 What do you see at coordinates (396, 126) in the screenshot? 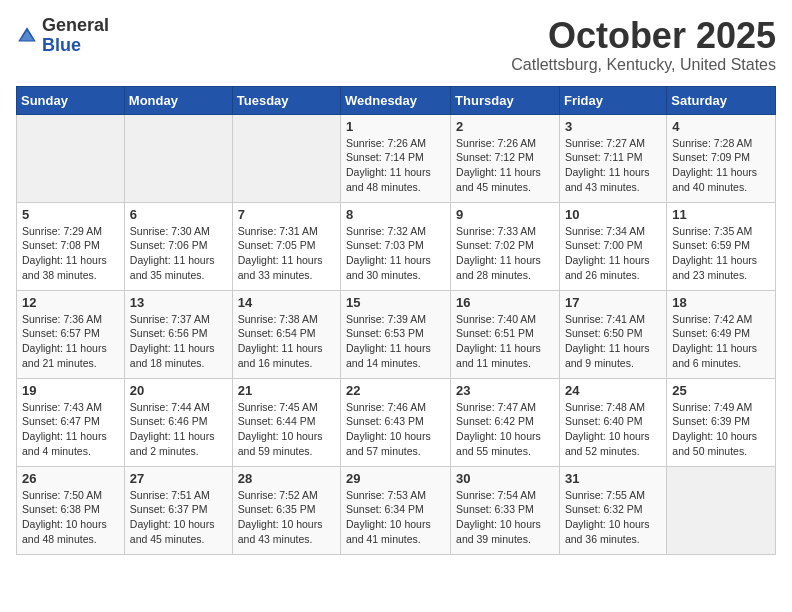
I see `day-number: 1` at bounding box center [396, 126].